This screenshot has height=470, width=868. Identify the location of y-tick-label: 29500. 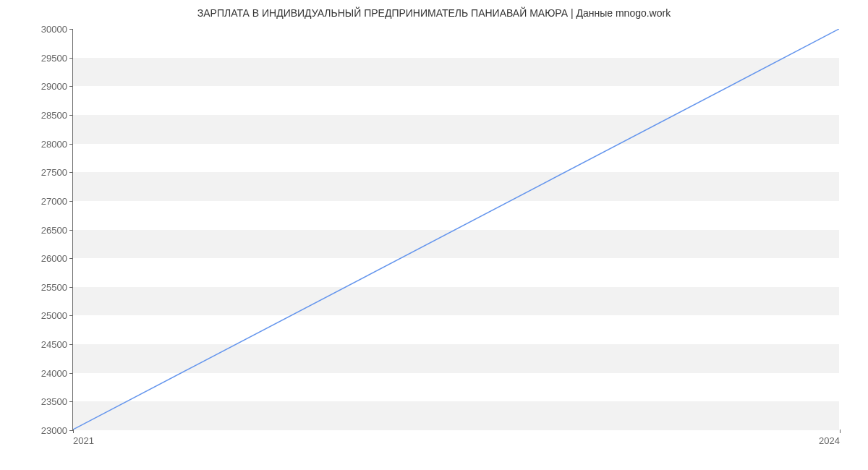
(54, 58).